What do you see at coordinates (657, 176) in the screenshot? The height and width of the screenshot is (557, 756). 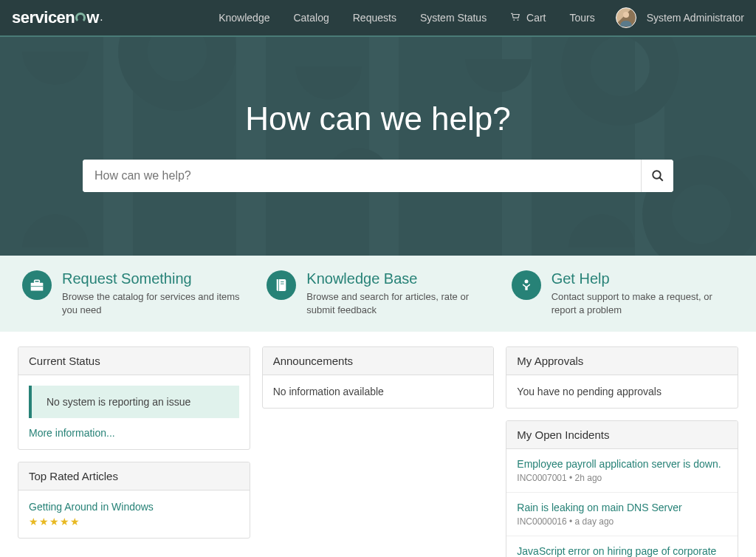 I see `search-button` at bounding box center [657, 176].